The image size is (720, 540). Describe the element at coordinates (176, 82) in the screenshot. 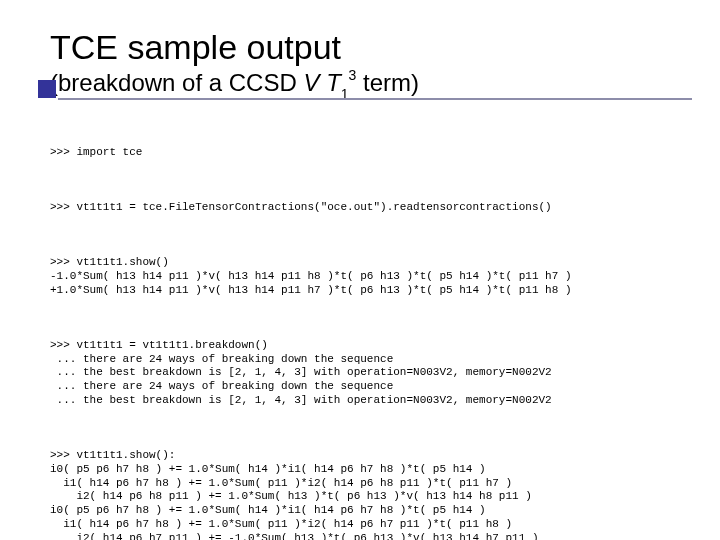

I see `subtitle-prefix: (breakdown of a CCSD` at that location.